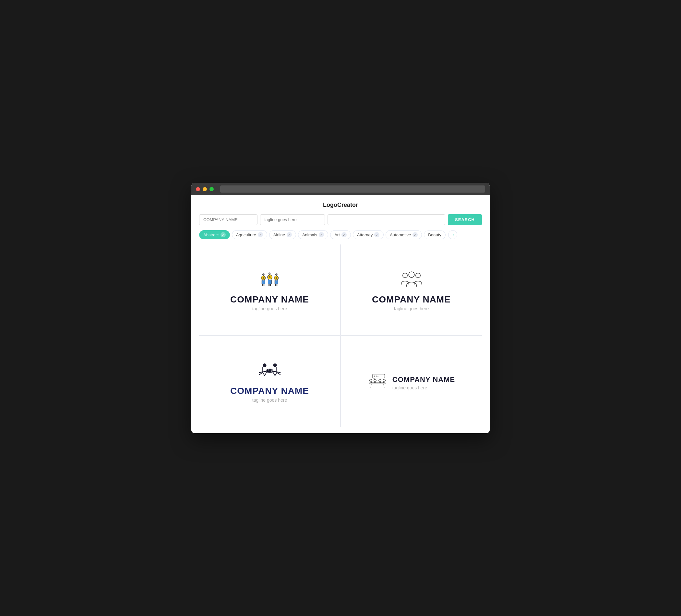 The height and width of the screenshot is (616, 681). I want to click on tagline-input, so click(293, 220).